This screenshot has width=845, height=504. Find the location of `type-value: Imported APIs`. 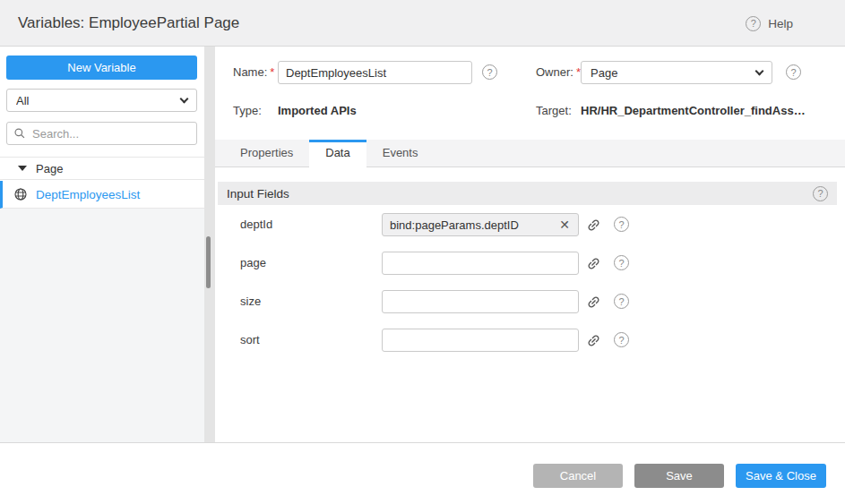

type-value: Imported APIs is located at coordinates (317, 111).